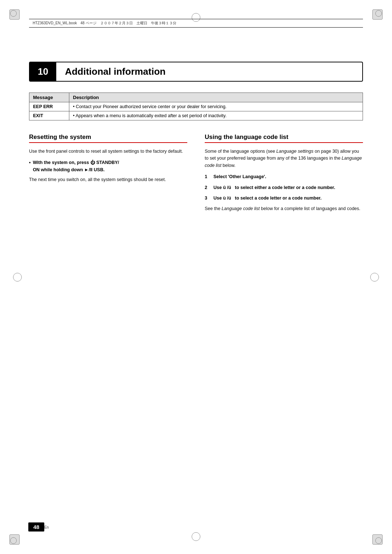 The height and width of the screenshot is (554, 392). What do you see at coordinates (284, 138) in the screenshot?
I see `language-heading: Using the language code list` at bounding box center [284, 138].